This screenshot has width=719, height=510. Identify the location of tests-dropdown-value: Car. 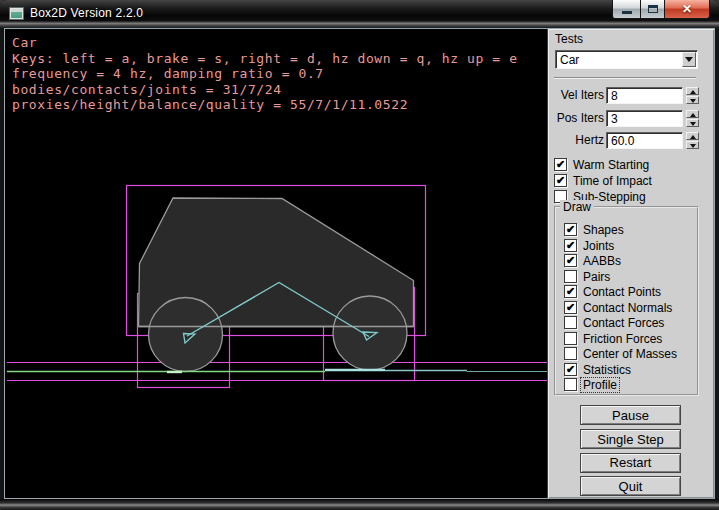
(570, 60).